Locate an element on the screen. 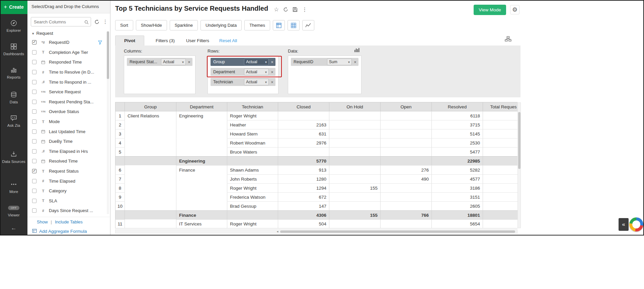  tab-user-filters: User Filters is located at coordinates (197, 42).